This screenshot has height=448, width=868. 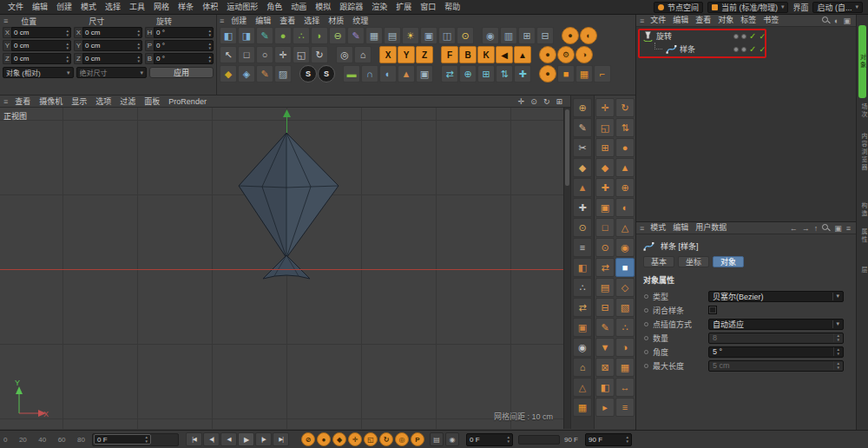 What do you see at coordinates (582, 247) in the screenshot?
I see `layers-icon: ≡` at bounding box center [582, 247].